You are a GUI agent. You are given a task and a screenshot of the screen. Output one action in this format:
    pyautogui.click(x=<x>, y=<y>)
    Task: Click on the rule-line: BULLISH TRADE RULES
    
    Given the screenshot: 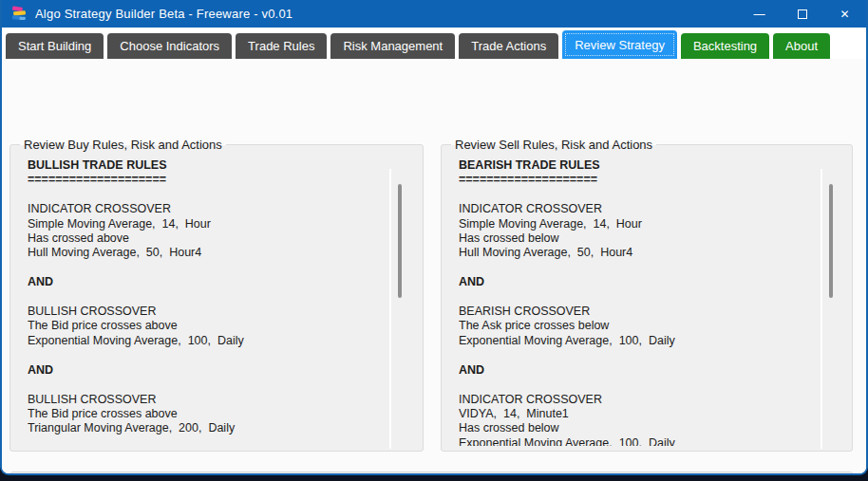 What is the action you would take?
    pyautogui.click(x=205, y=165)
    